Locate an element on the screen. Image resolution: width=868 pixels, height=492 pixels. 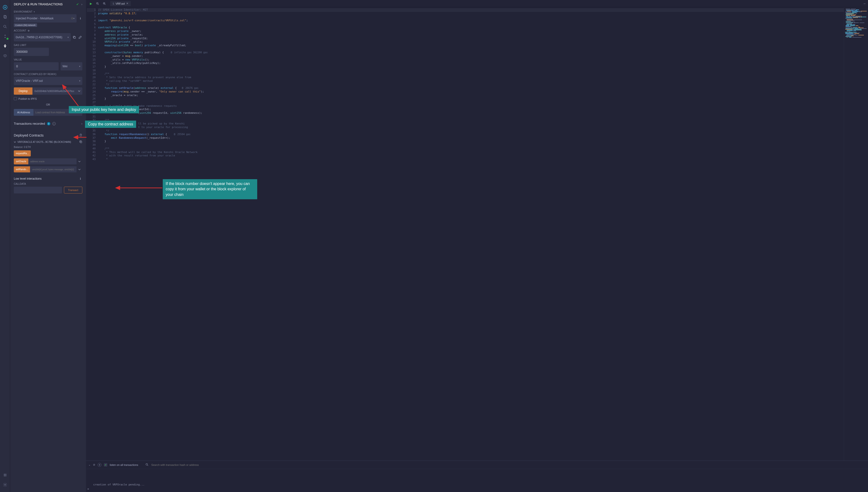
fn-setOracle-expand-icon is located at coordinates (79, 162).